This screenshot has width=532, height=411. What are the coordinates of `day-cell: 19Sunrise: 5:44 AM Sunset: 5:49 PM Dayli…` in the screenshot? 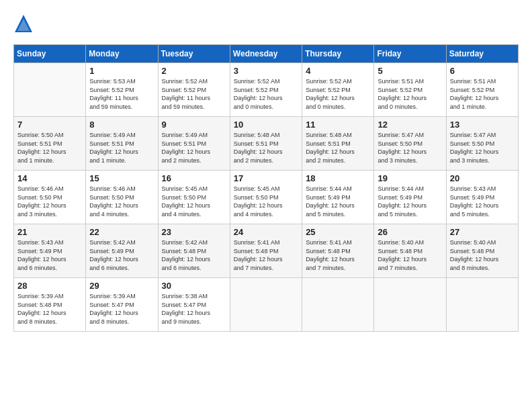 It's located at (410, 197).